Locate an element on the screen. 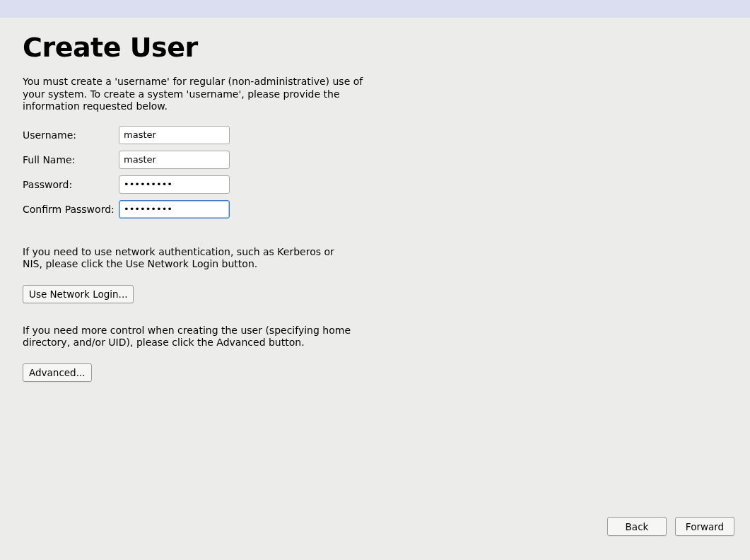 The image size is (750, 560). confirm-password-input is located at coordinates (174, 209).